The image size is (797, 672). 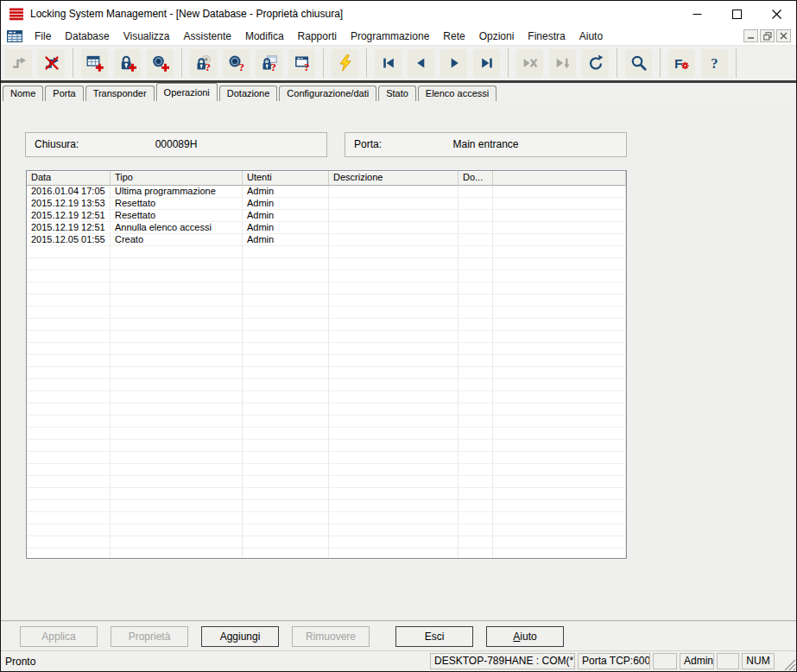 What do you see at coordinates (679, 64) in the screenshot?
I see `svg-text: F` at bounding box center [679, 64].